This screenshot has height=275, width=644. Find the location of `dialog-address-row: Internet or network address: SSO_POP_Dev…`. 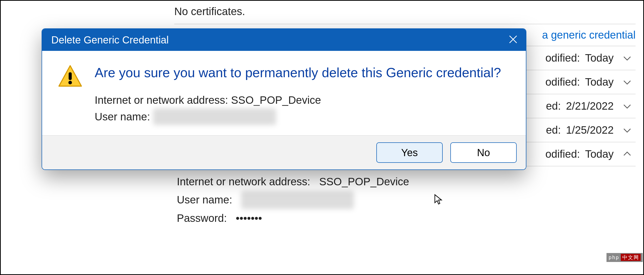

dialog-address-row: Internet or network address: SSO_POP_Dev… is located at coordinates (303, 100).